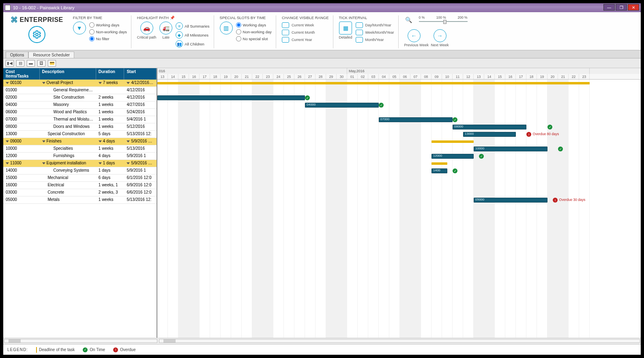 The width and height of the screenshot is (644, 358). Describe the element at coordinates (553, 76) in the screenshot. I see `day-cell: 20` at that location.